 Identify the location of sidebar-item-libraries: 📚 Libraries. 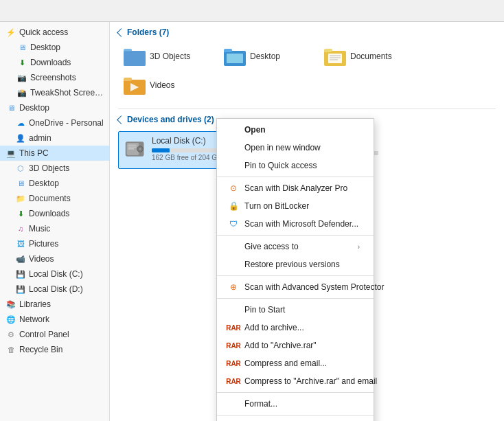
(55, 304).